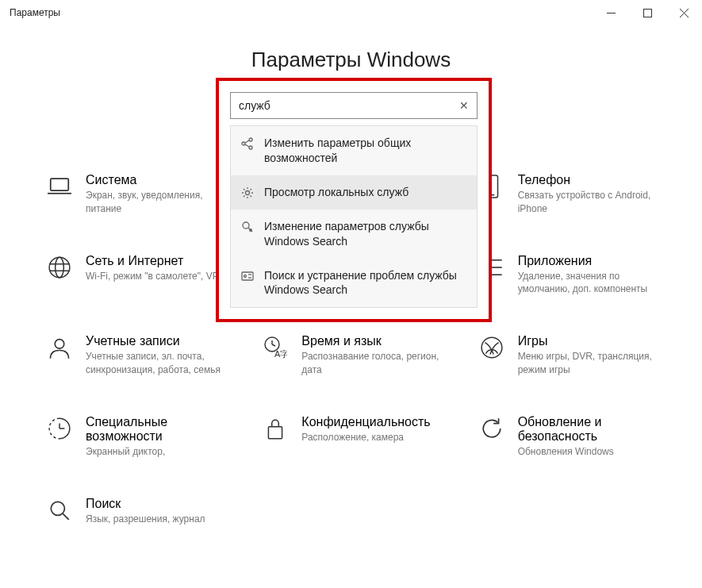  Describe the element at coordinates (589, 283) in the screenshot. I see `category-sub: Удаление, значения по умолчанию, доп. ко…` at that location.